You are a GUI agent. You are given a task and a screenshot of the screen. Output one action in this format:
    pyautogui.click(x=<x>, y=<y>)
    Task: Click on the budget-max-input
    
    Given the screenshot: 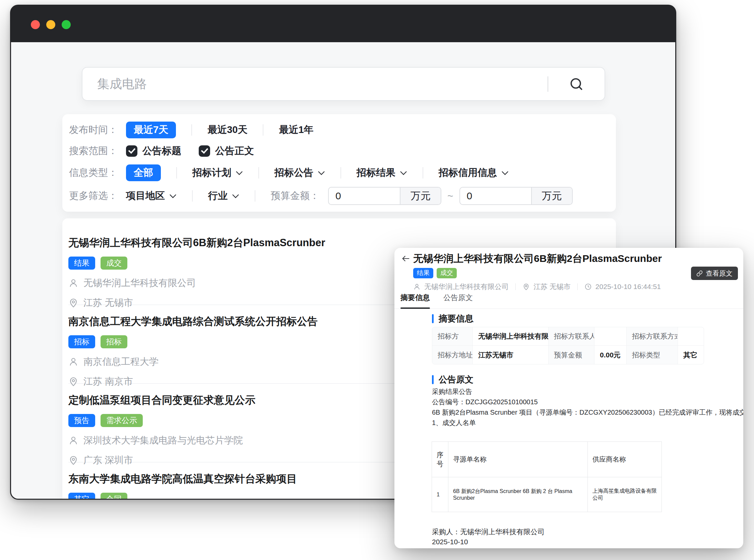 What is the action you would take?
    pyautogui.click(x=496, y=196)
    